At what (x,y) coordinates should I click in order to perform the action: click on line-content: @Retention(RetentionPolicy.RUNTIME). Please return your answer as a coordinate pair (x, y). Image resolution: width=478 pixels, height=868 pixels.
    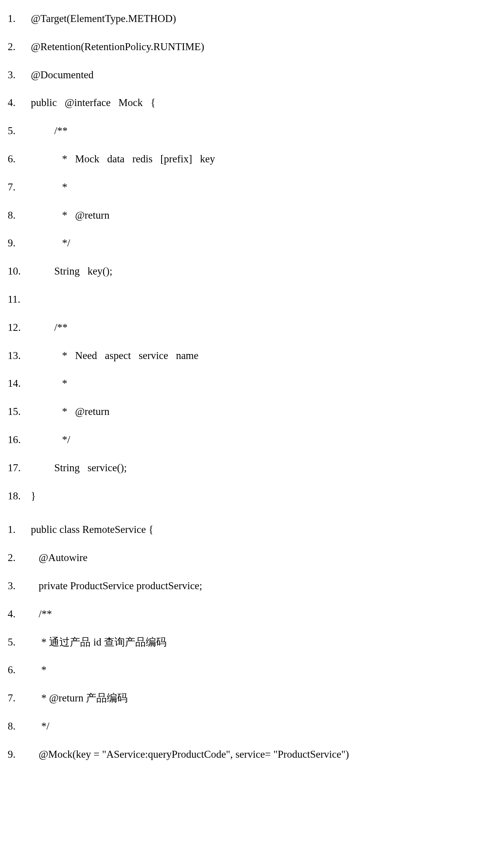
    Looking at the image, I should click on (251, 47).